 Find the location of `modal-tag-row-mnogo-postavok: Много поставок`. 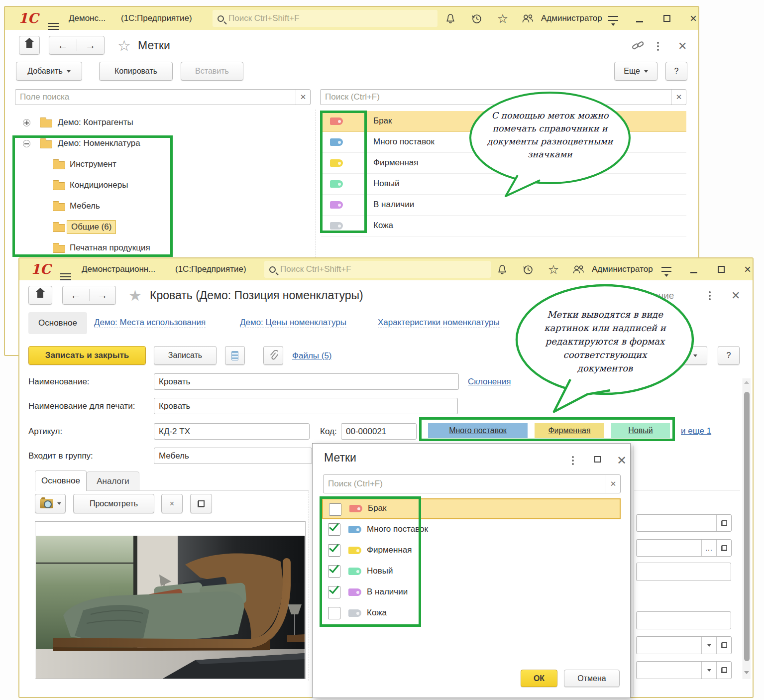

modal-tag-row-mnogo-postavok: Много поставок is located at coordinates (471, 530).